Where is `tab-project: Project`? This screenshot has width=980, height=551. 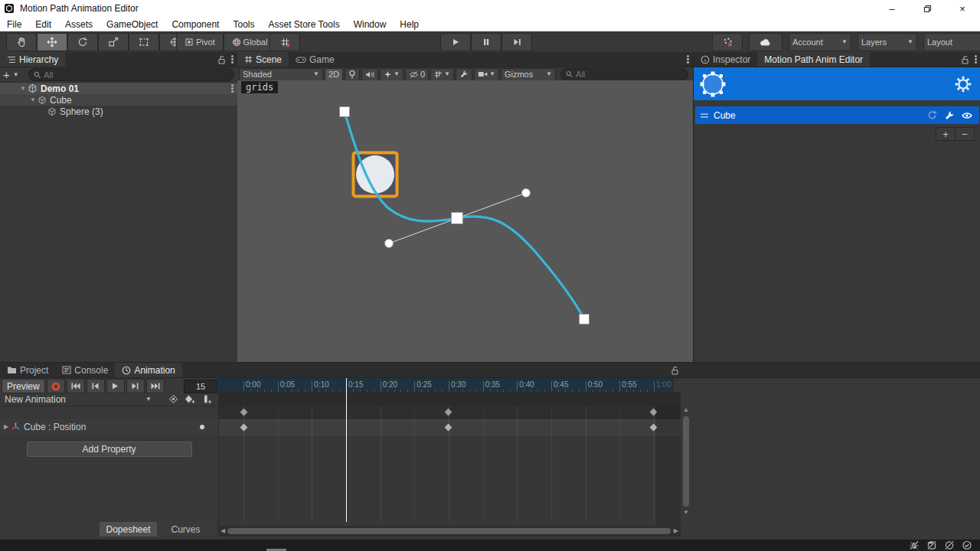 tab-project: Project is located at coordinates (28, 370).